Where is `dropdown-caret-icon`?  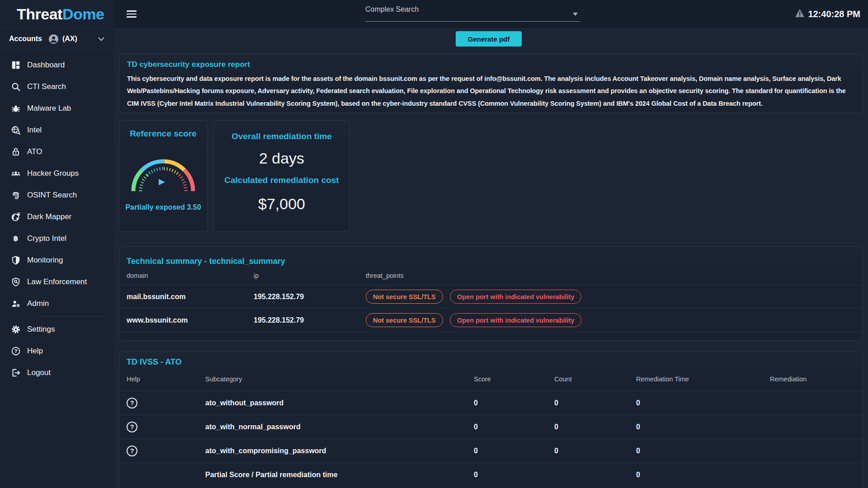
dropdown-caret-icon is located at coordinates (575, 14).